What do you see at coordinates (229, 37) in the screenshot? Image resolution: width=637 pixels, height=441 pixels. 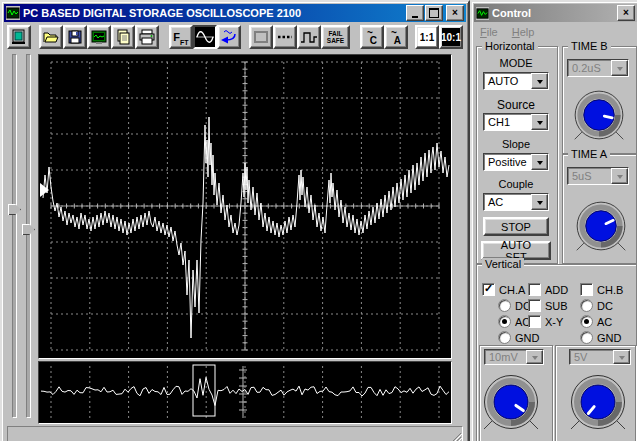 I see `blue-arrow-wave-icon` at bounding box center [229, 37].